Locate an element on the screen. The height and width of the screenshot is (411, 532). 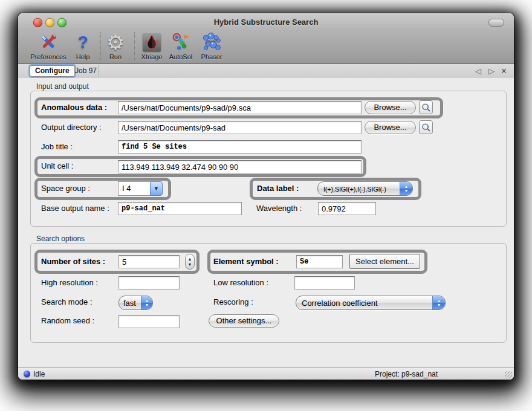
tab-job-97: Job 97 is located at coordinates (86, 71).